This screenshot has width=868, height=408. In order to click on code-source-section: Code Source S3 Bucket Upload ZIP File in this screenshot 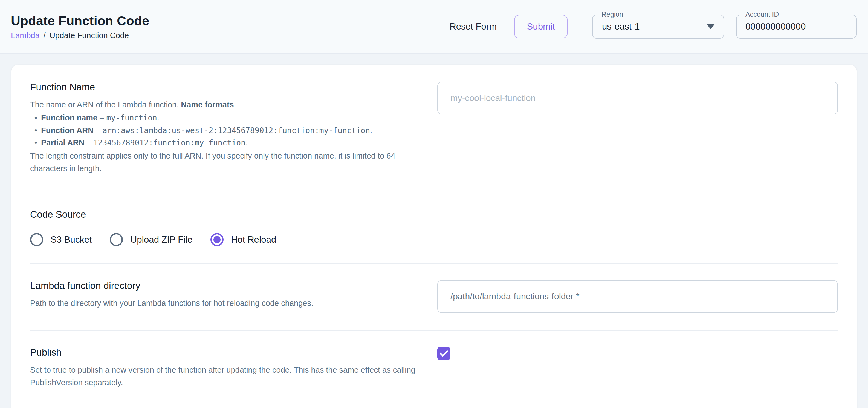, I will do `click(434, 228)`.